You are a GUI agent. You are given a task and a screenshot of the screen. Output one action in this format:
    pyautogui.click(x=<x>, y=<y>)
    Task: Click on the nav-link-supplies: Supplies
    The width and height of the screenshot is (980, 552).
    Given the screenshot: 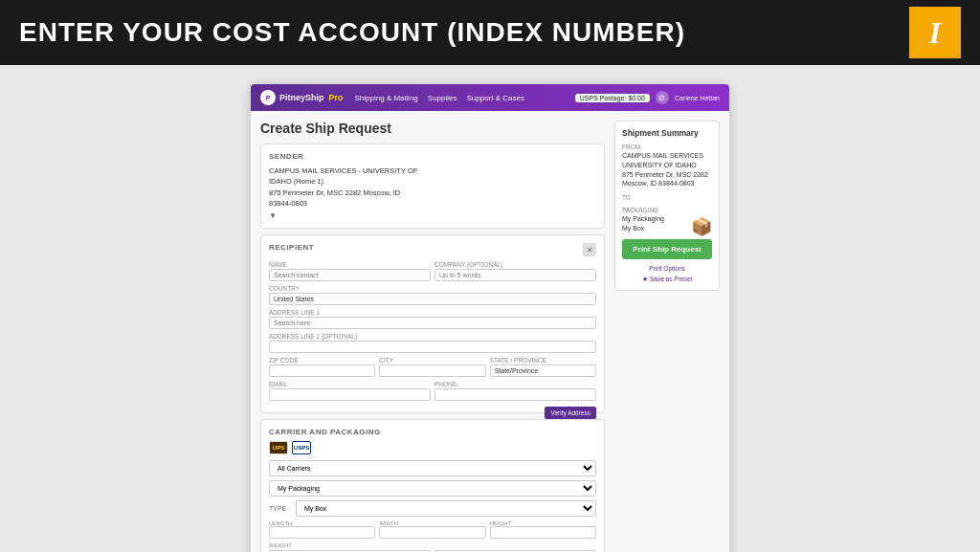 What is the action you would take?
    pyautogui.click(x=442, y=98)
    